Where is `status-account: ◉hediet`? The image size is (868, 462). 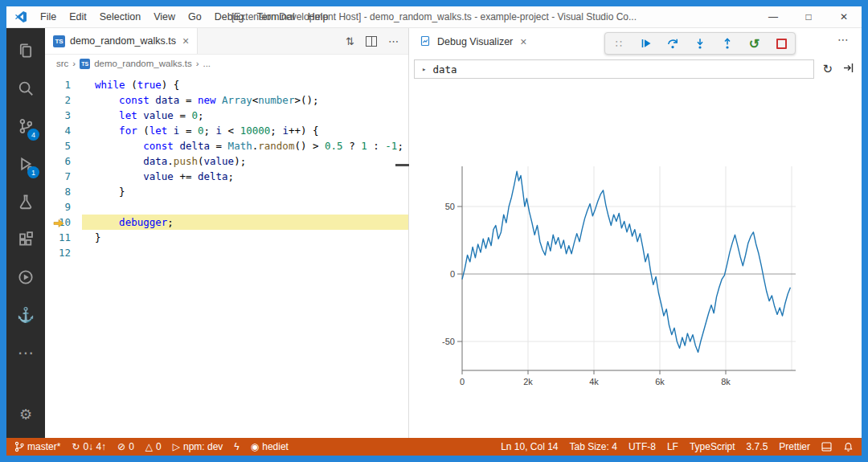
status-account: ◉hediet is located at coordinates (270, 447).